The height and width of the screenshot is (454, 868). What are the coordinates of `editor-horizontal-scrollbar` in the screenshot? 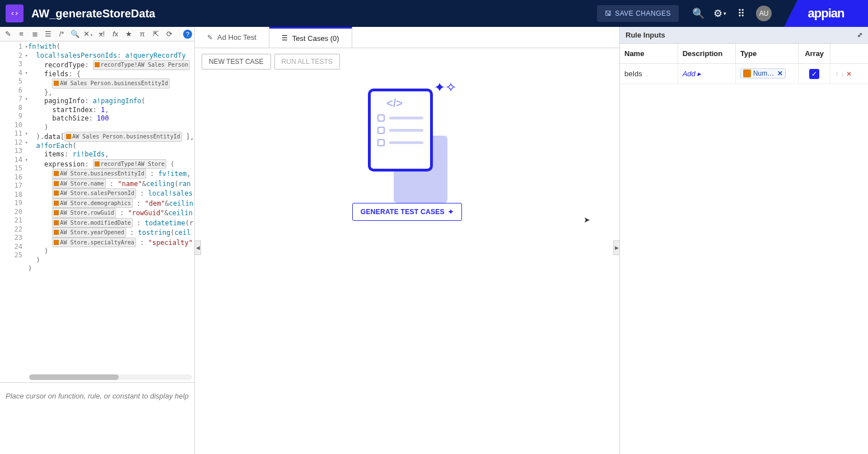 It's located at (111, 377).